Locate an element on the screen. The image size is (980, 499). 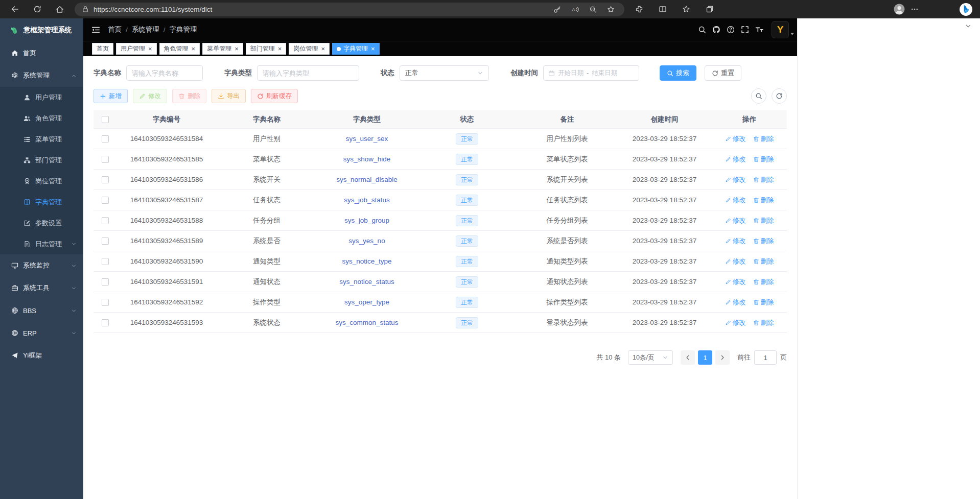
refresh-icon is located at coordinates (37, 9).